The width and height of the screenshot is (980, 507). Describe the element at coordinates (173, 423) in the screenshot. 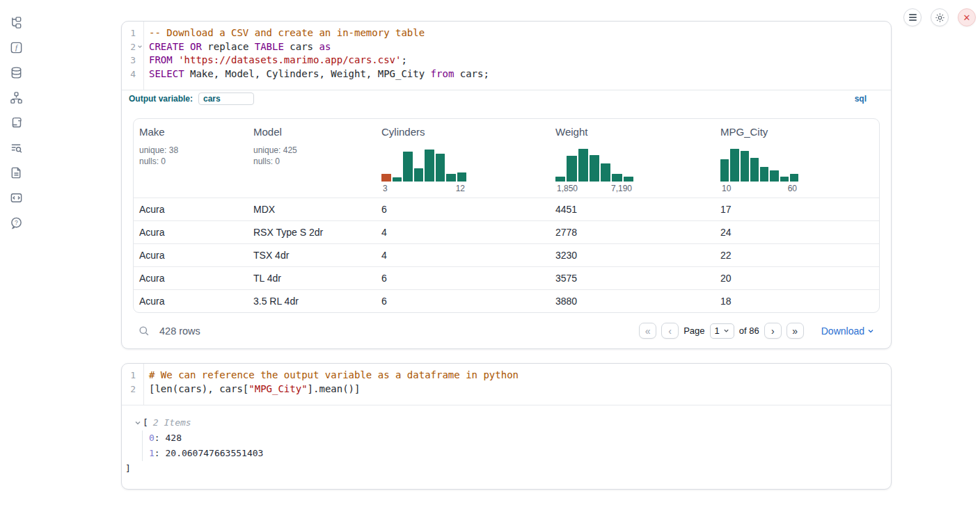

I see `items-count-label: 2 Items` at that location.